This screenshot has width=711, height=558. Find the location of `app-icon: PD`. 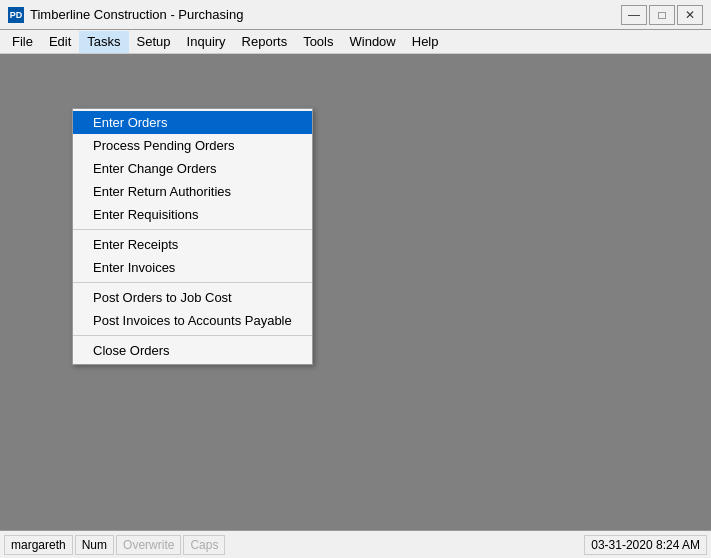

app-icon: PD is located at coordinates (16, 15).